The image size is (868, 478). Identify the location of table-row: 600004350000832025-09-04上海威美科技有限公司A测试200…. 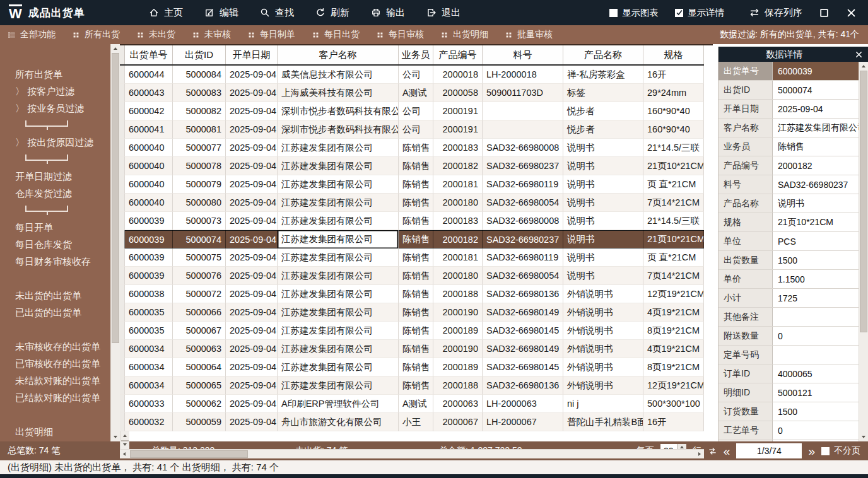
(412, 93).